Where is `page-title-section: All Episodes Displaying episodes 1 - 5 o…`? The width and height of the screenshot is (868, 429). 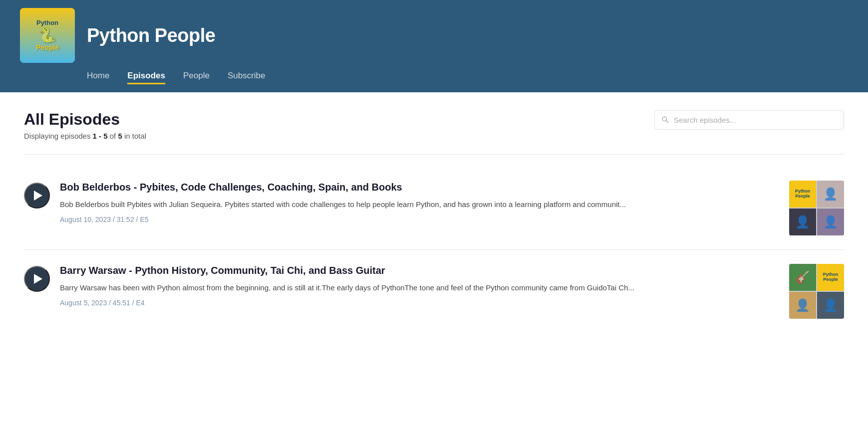 page-title-section: All Episodes Displaying episodes 1 - 5 o… is located at coordinates (85, 125).